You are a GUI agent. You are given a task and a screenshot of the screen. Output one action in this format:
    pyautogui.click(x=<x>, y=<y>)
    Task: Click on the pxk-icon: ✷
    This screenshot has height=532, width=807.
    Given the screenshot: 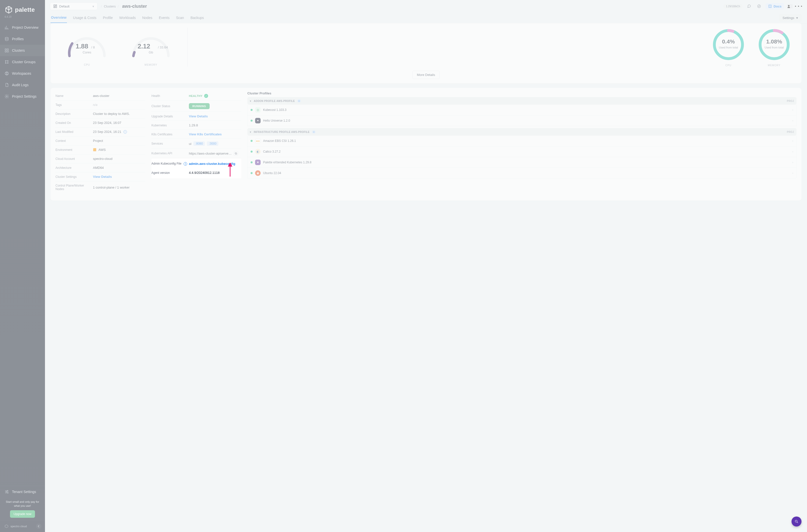 What is the action you would take?
    pyautogui.click(x=258, y=162)
    